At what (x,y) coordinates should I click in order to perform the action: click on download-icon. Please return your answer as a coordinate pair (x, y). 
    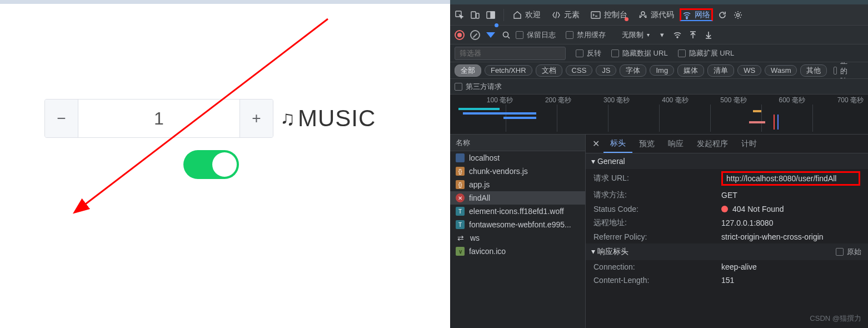
    Looking at the image, I should click on (709, 35).